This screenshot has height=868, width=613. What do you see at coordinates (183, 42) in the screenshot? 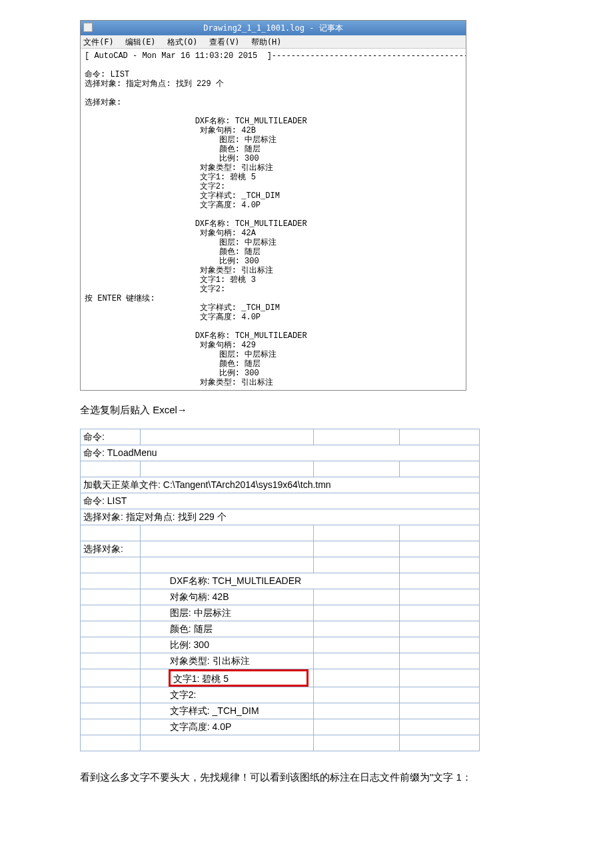
I see `menu-format: 格式(O)` at bounding box center [183, 42].